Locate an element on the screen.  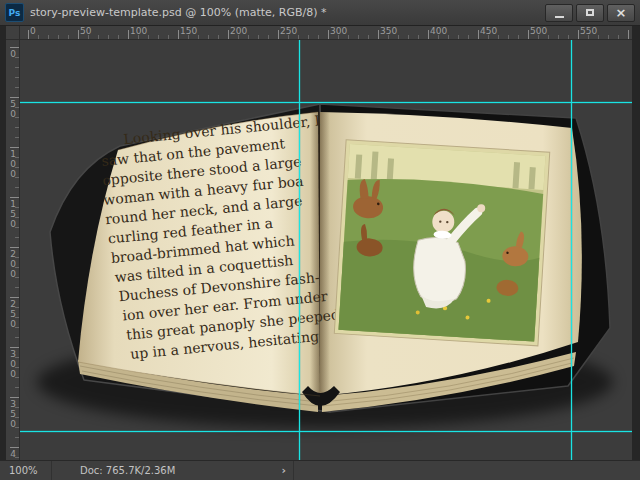
photoshop-app-icon: Ps is located at coordinates (14, 12).